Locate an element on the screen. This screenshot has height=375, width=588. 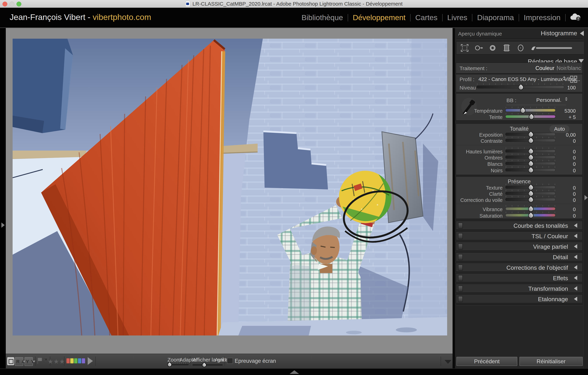
grid-size-slider is located at coordinates (208, 365).